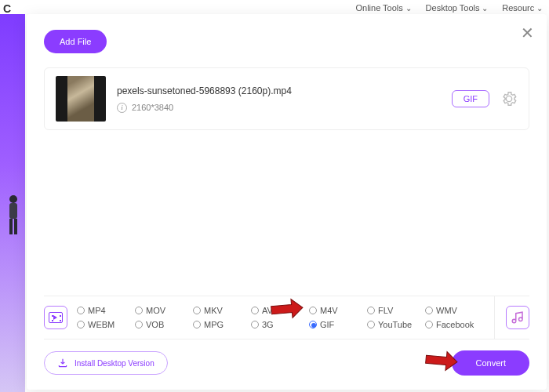 Image resolution: width=549 pixels, height=392 pixels. What do you see at coordinates (386, 310) in the screenshot?
I see `format-label: FLV` at bounding box center [386, 310].